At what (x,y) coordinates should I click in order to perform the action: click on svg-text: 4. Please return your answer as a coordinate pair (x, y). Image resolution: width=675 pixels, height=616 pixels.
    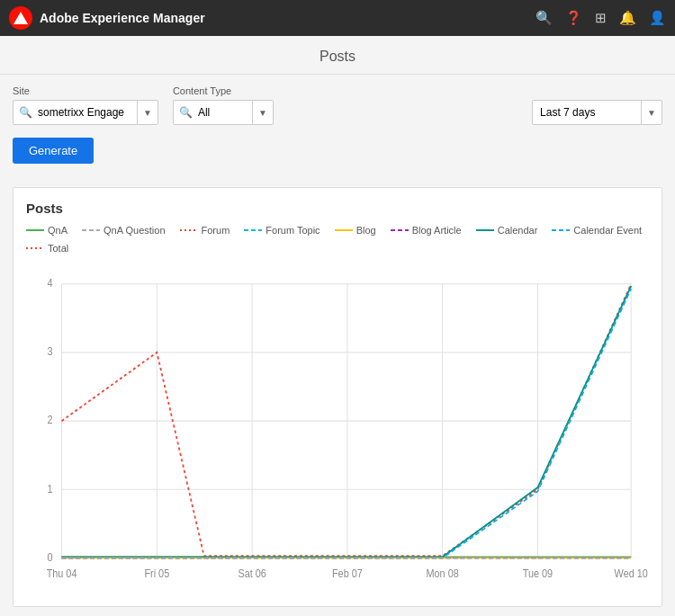
    Looking at the image, I should click on (50, 284).